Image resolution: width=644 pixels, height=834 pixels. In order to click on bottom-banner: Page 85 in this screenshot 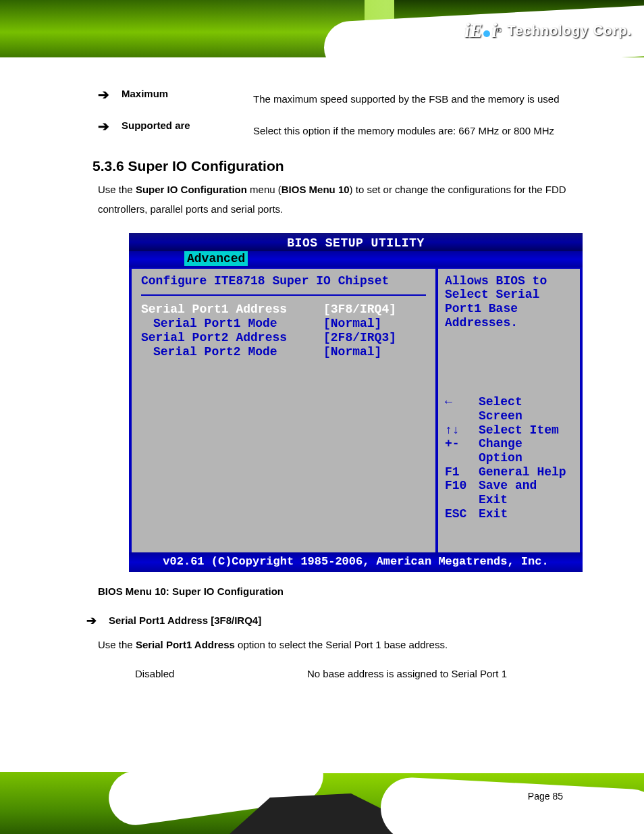, I will do `click(322, 793)`.